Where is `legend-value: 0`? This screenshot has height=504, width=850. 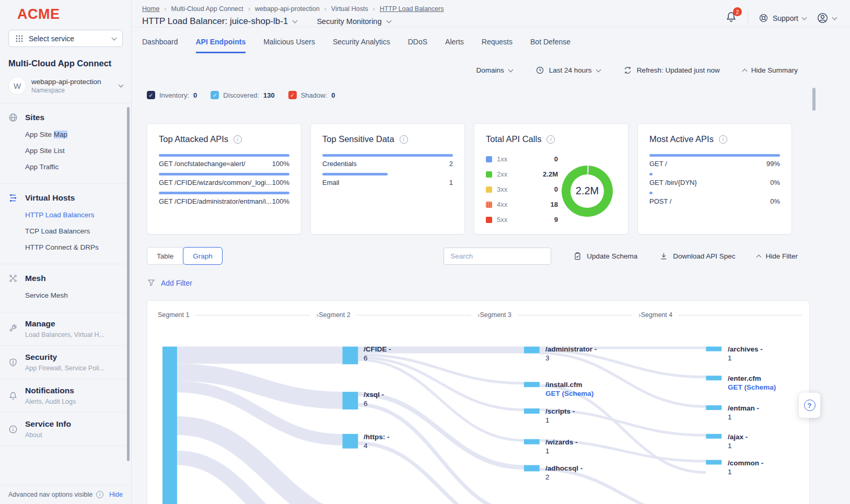
legend-value: 0 is located at coordinates (556, 189).